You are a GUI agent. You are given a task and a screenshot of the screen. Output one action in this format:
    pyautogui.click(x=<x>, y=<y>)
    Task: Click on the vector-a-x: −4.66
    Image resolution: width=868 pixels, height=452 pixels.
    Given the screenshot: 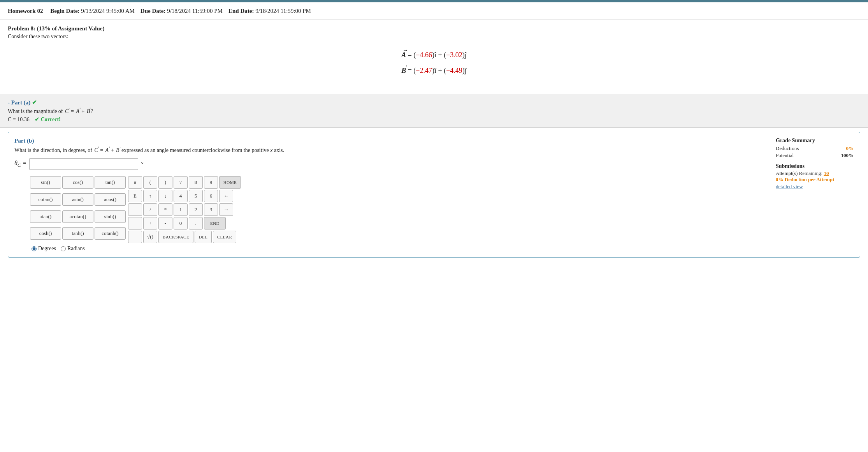 What is the action you would take?
    pyautogui.click(x=424, y=55)
    